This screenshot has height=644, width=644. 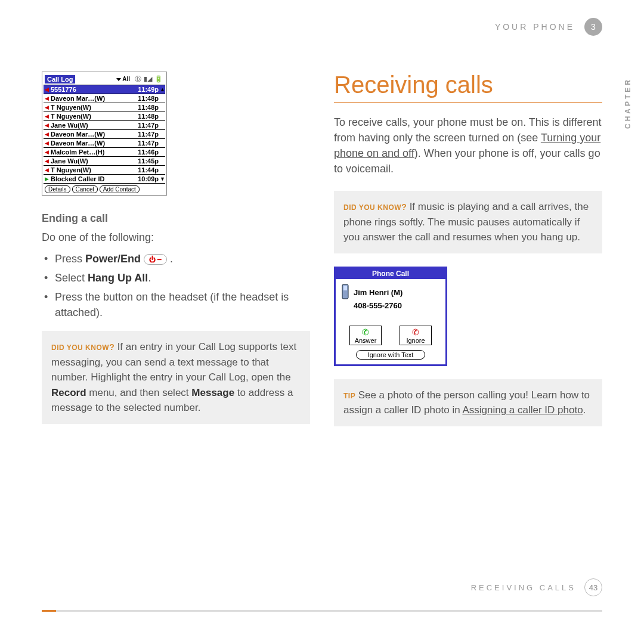 I want to click on receiving-calls-heading: Receiving calls, so click(x=468, y=87).